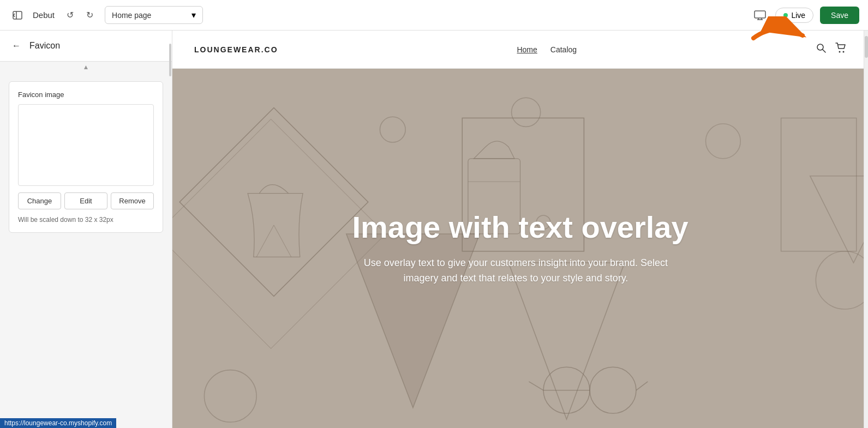 Image resolution: width=868 pixels, height=428 pixels. What do you see at coordinates (527, 50) in the screenshot?
I see `nav-item-home: Home` at bounding box center [527, 50].